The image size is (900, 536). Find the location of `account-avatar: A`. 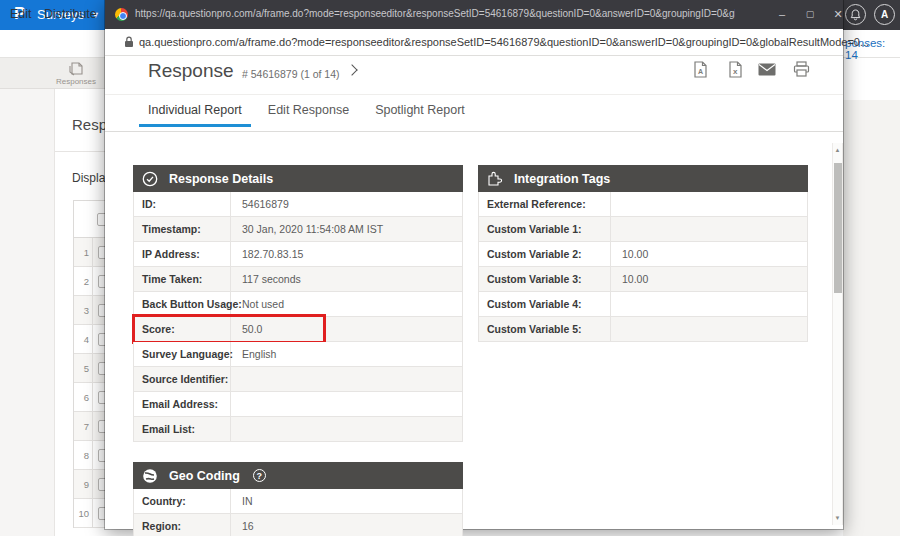

account-avatar: A is located at coordinates (884, 14).